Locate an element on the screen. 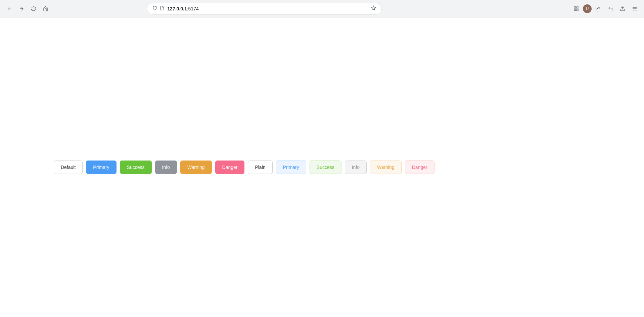  toolbar-right: U is located at coordinates (605, 9).